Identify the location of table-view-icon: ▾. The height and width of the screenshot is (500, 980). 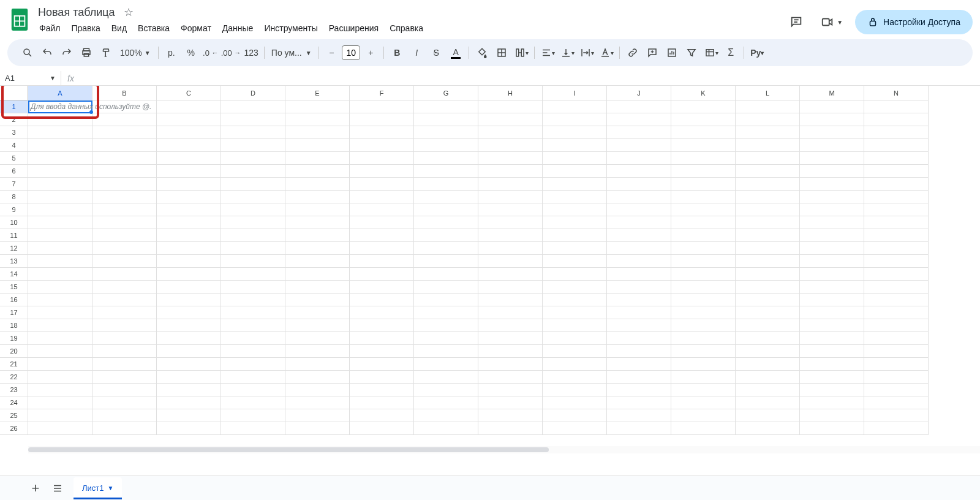
(711, 53).